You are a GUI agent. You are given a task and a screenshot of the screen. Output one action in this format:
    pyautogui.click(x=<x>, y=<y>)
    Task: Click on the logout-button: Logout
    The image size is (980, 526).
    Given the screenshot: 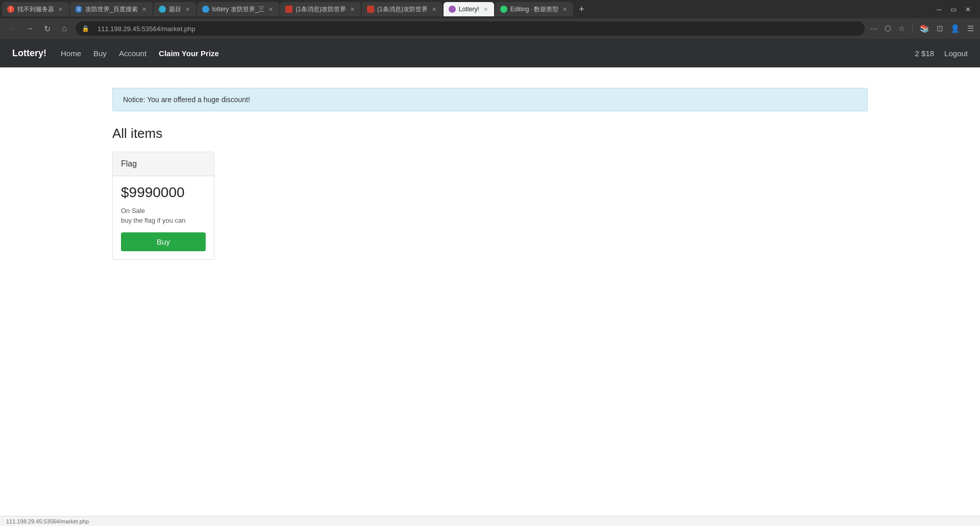 What is the action you would take?
    pyautogui.click(x=956, y=53)
    